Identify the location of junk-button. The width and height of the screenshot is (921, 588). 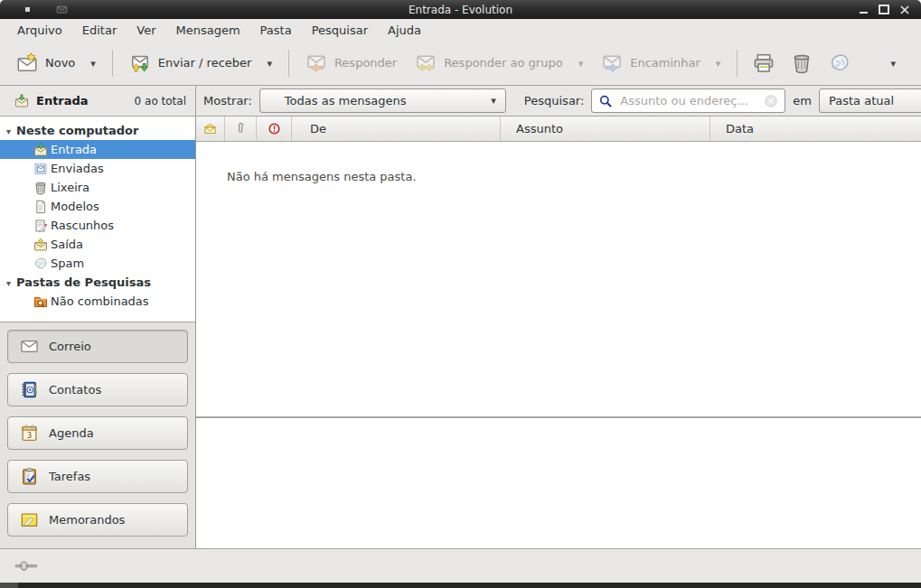
(840, 63).